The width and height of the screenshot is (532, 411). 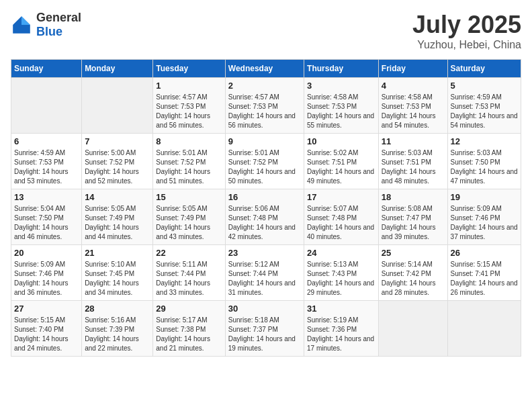 What do you see at coordinates (484, 141) in the screenshot?
I see `day-number: 12` at bounding box center [484, 141].